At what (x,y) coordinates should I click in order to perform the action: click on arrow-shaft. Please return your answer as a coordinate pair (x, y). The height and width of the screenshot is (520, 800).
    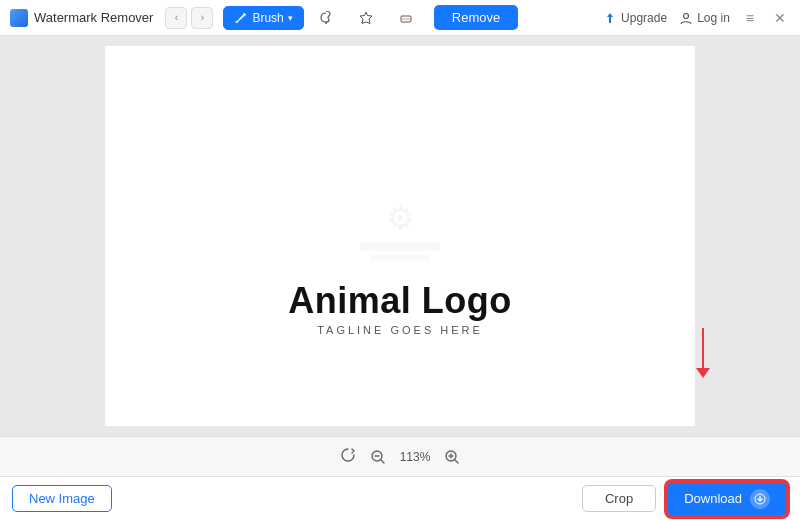
    Looking at the image, I should click on (703, 348).